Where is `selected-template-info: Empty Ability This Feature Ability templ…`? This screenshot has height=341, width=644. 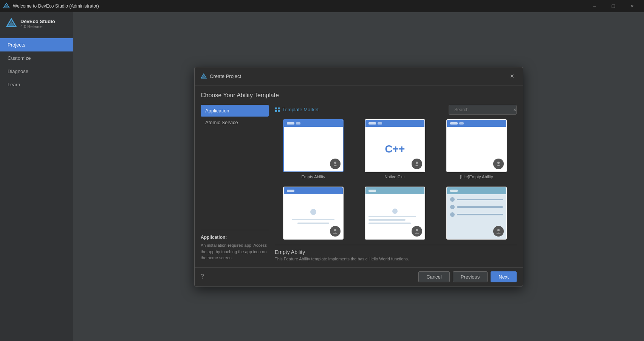
selected-template-info: Empty Ability This Feature Ability templ… is located at coordinates (396, 253).